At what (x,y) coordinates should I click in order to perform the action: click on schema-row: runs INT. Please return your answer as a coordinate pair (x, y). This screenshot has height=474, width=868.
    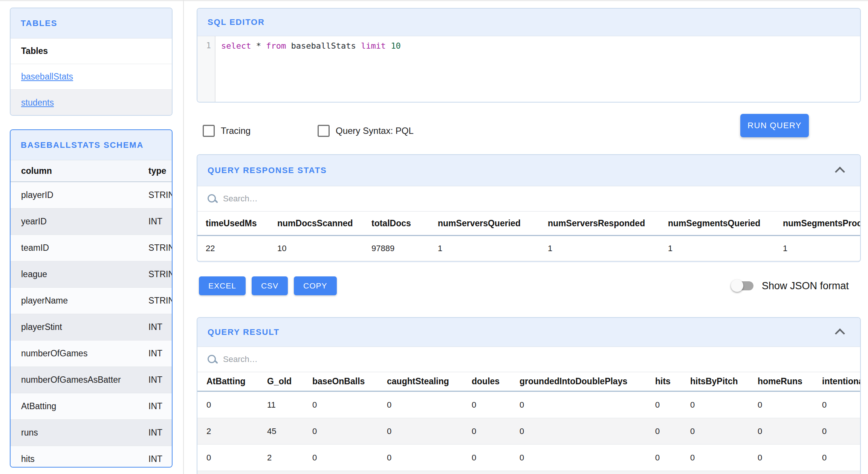
    Looking at the image, I should click on (91, 433).